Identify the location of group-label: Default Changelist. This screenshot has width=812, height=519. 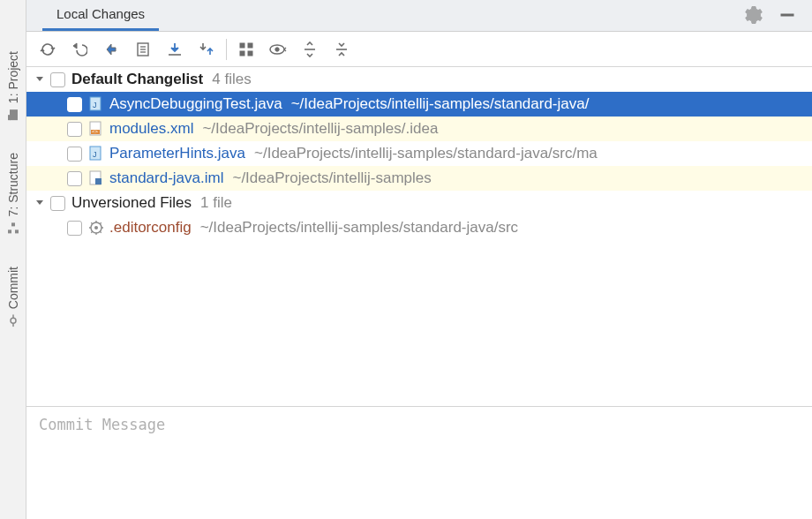
(138, 79).